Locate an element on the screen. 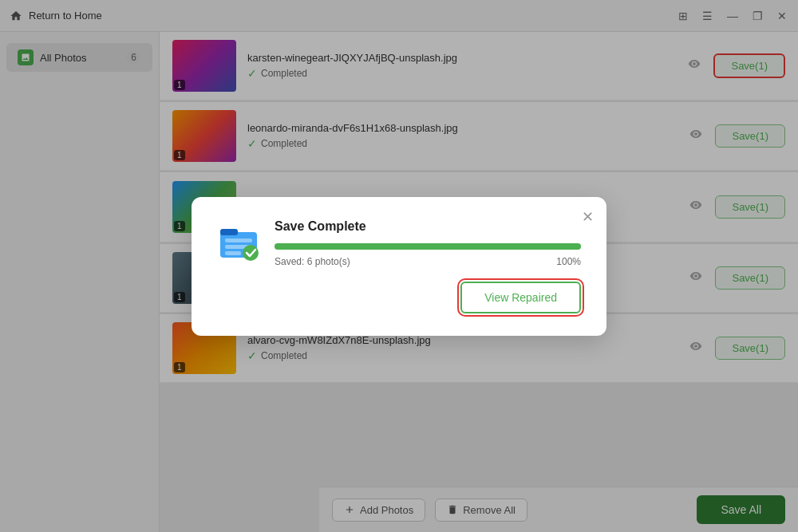  saved-info: Saved: 6 photo(s) is located at coordinates (313, 262).